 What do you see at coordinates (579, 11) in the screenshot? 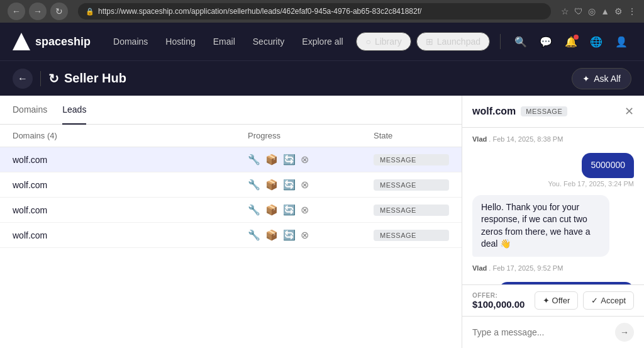
I see `extension-icon-1: 🛡` at bounding box center [579, 11].